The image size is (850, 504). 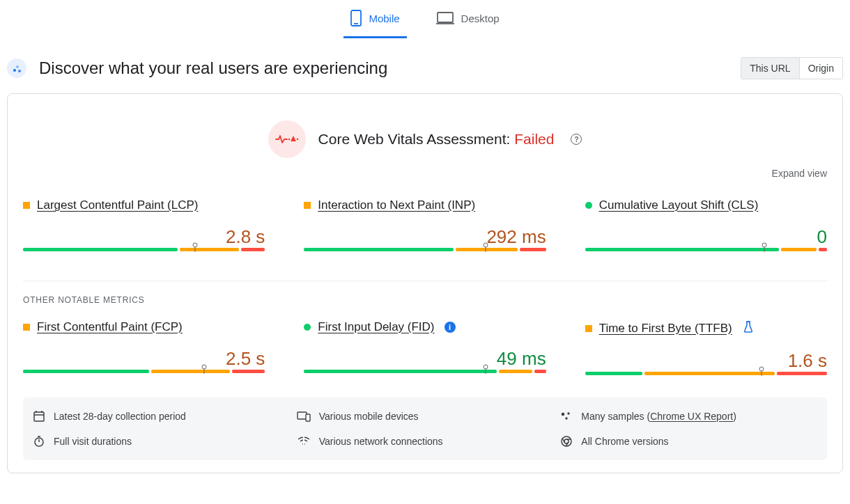 I want to click on scope-origin: Origin, so click(x=821, y=68).